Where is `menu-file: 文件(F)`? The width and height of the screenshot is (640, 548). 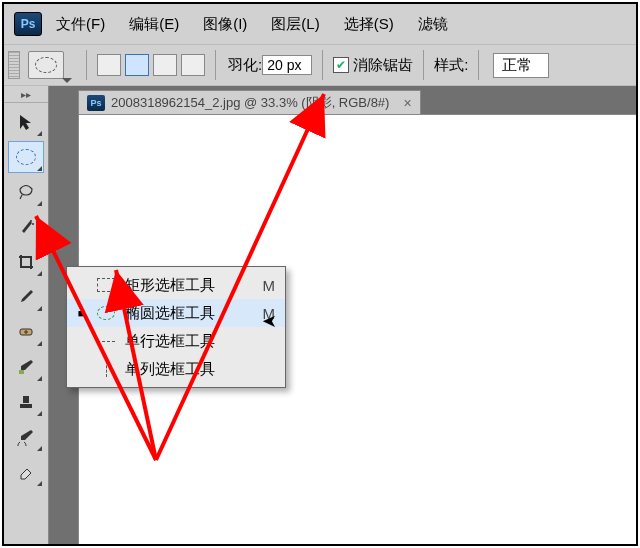
menu-file: 文件(F) is located at coordinates (80, 24).